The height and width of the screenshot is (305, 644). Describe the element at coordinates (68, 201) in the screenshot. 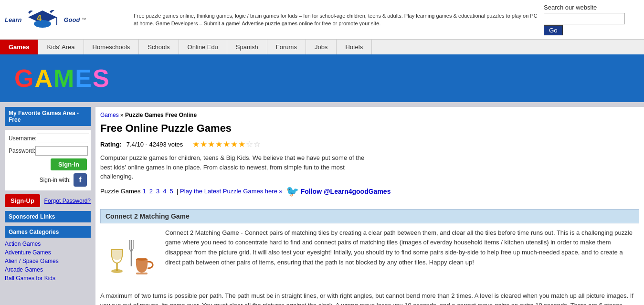

I see `forgot-password-link: Forgot Password?` at that location.